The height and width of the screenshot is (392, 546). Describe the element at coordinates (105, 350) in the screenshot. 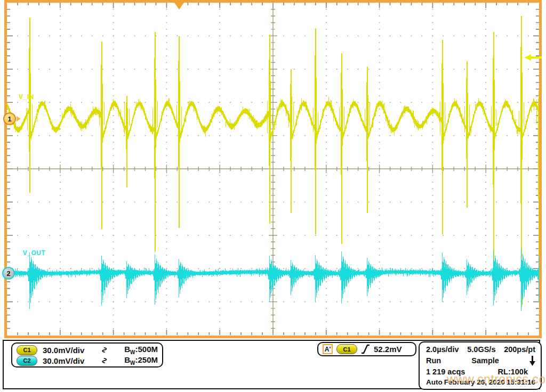

I see `ch1-ac-coupling-icon: ∿` at that location.